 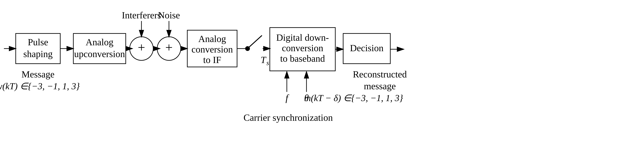 What do you see at coordinates (367, 48) in the screenshot?
I see `decision-label: Decision` at bounding box center [367, 48].